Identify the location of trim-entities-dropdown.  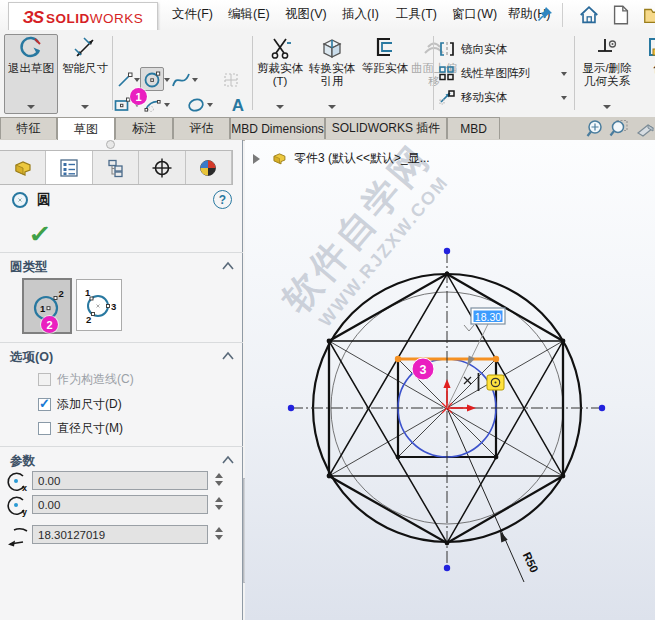
(280, 107).